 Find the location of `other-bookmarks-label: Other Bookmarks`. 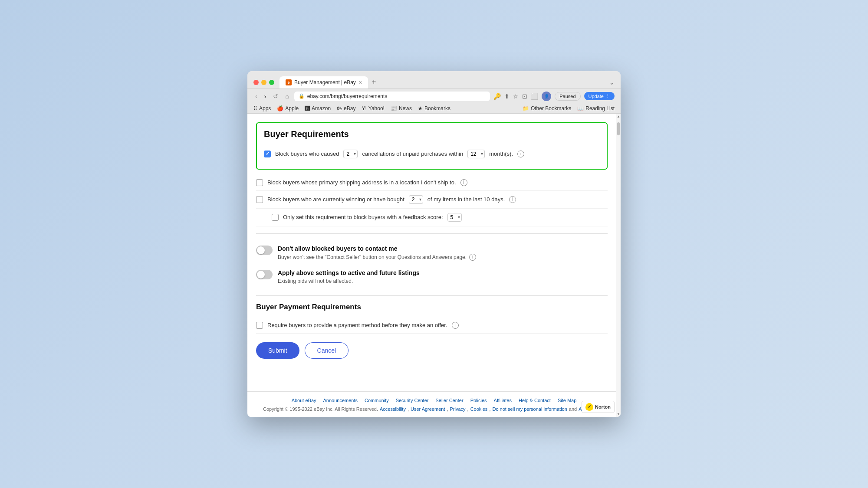

other-bookmarks-label: Other Bookmarks is located at coordinates (551, 108).